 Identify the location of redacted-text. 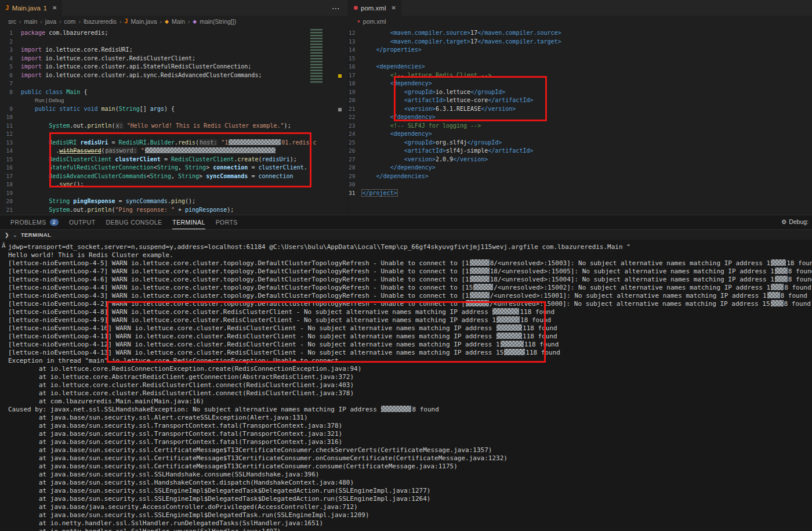
(480, 262).